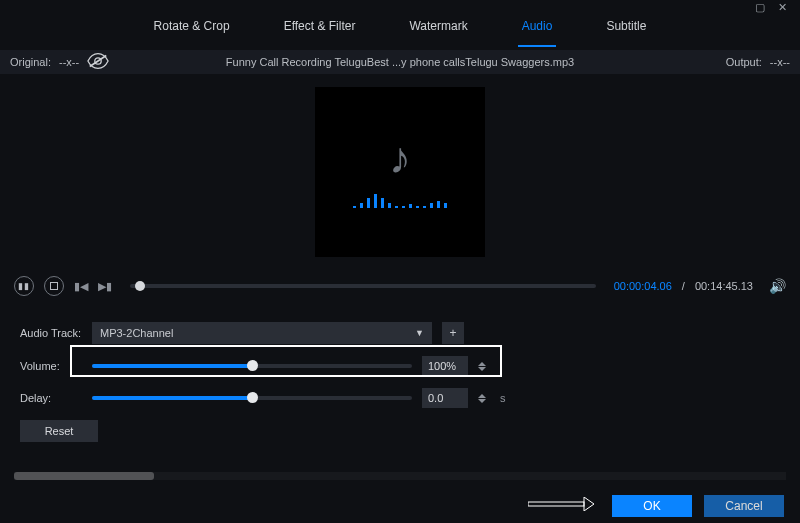  I want to click on next-track-button: ▶▮, so click(105, 286).